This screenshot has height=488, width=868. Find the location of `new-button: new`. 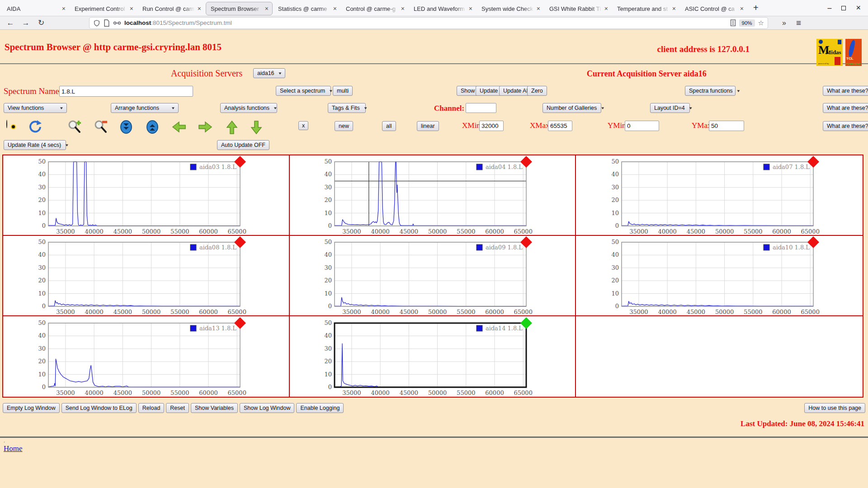

new-button: new is located at coordinates (344, 126).